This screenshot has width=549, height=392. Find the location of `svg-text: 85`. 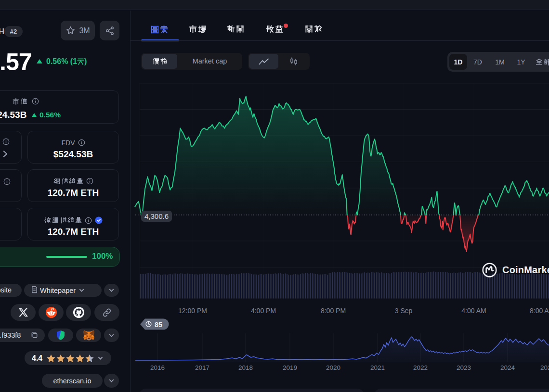

svg-text: 85 is located at coordinates (158, 325).